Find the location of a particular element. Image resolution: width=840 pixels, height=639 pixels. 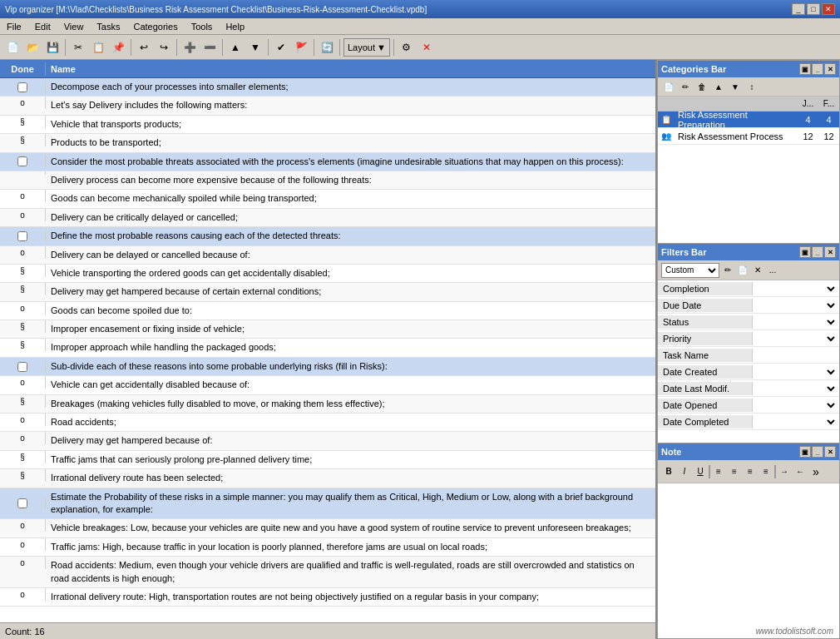

refresh-button: 🔄 is located at coordinates (327, 47).